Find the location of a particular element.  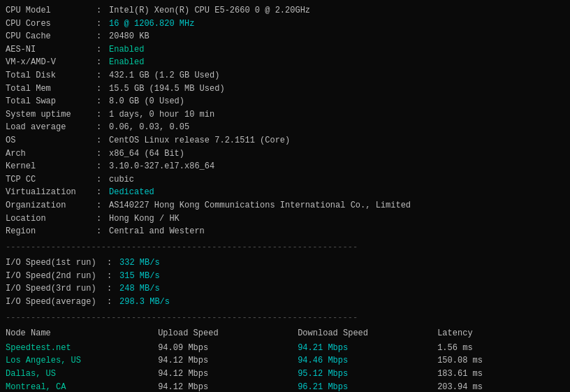

arch-value: x86_64 (64 Bit) is located at coordinates (147, 154).